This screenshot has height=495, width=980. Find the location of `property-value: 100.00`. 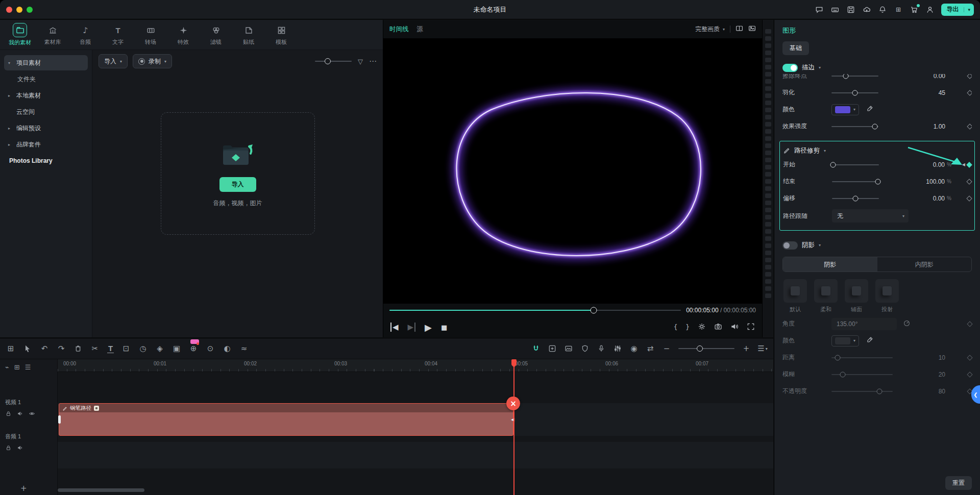

property-value: 100.00 is located at coordinates (932, 182).